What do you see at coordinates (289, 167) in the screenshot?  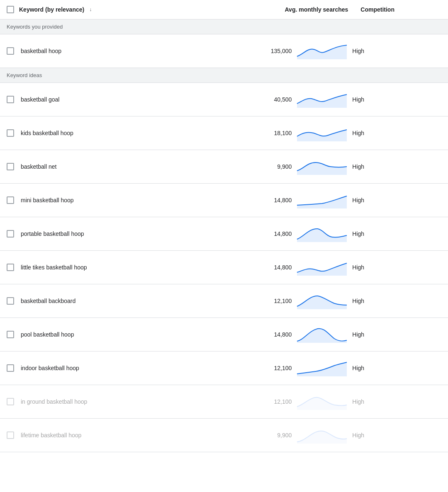 I see `searches-cell: 9,900` at bounding box center [289, 167].